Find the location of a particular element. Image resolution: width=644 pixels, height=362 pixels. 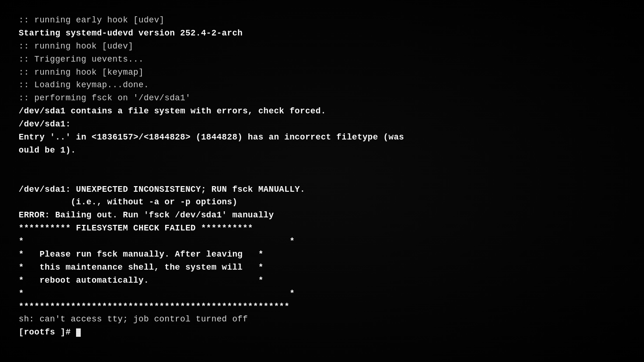

terminal-line: :: performing fsck on '/dev/sda1' is located at coordinates (322, 98).